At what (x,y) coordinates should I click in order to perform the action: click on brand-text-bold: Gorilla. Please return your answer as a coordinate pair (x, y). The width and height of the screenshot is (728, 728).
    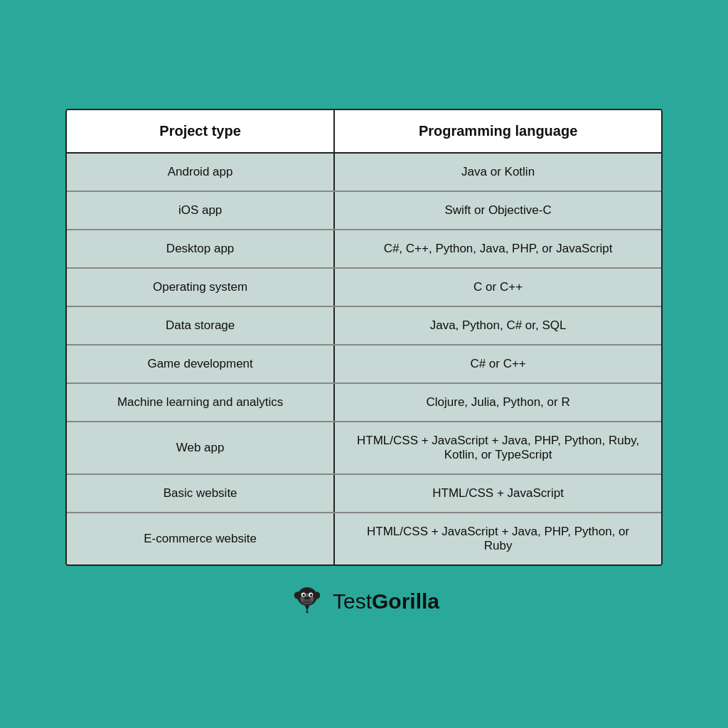
    Looking at the image, I should click on (405, 601).